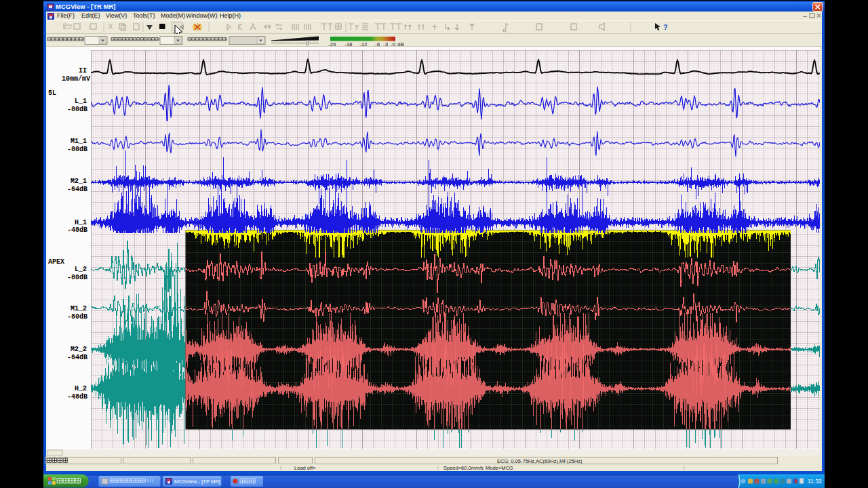 The image size is (868, 488). Describe the element at coordinates (81, 222) in the screenshot. I see `svg-text: H_1` at that location.